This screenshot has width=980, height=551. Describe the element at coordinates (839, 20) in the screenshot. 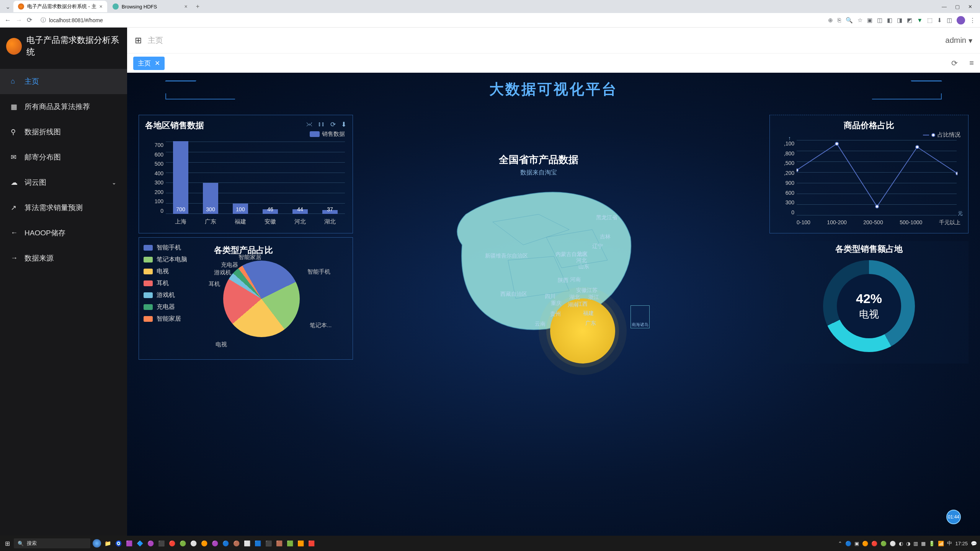

I see `translate-icon: ⎘` at that location.